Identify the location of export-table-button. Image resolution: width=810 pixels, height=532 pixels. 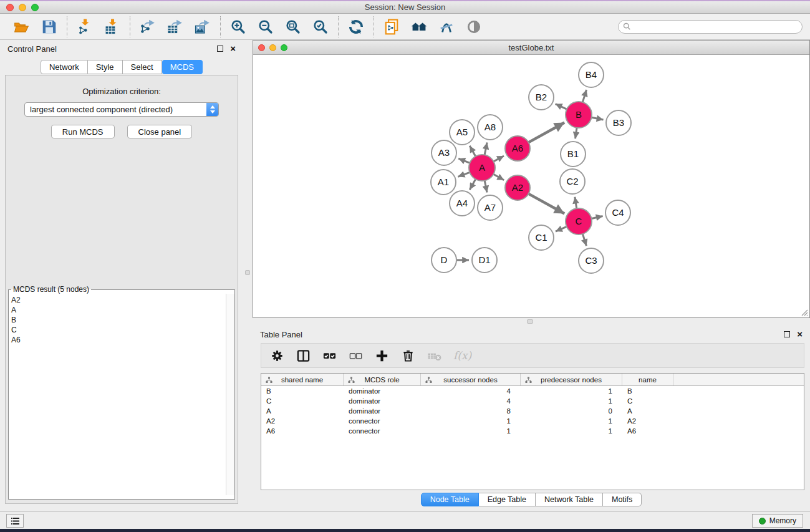
(175, 27).